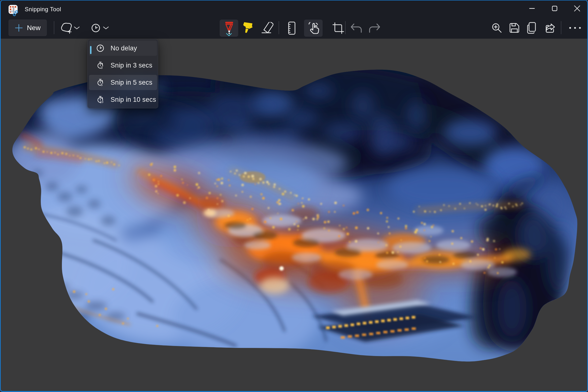 This screenshot has height=392, width=588. I want to click on svg-text: 3, so click(102, 68).